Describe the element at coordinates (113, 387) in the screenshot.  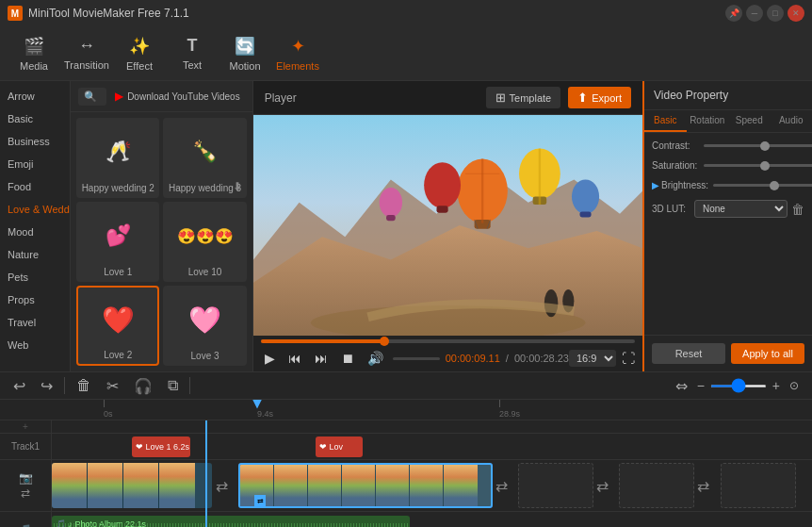
I see `cut-button: ✂` at that location.